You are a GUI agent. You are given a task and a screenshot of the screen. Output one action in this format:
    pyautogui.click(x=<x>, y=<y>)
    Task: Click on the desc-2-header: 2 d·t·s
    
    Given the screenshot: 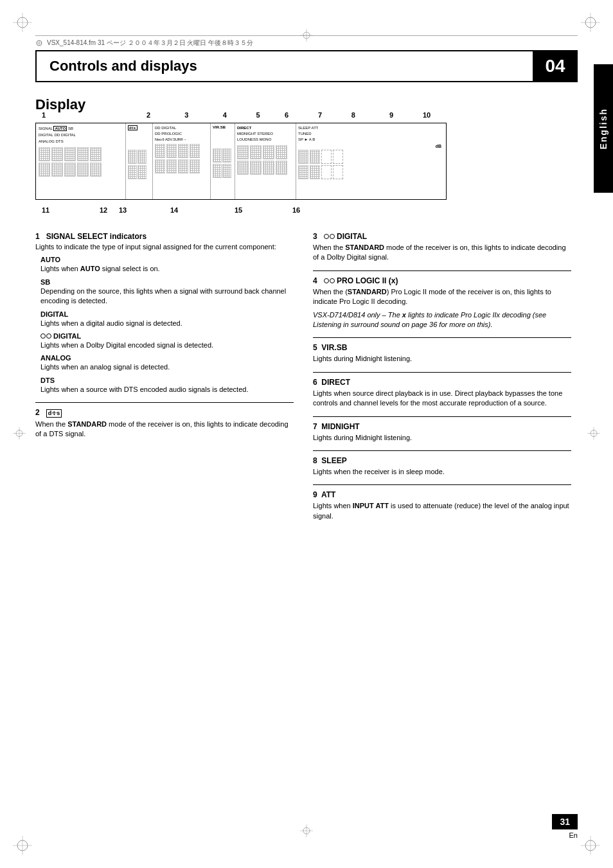 What is the action you would take?
    pyautogui.click(x=164, y=412)
    